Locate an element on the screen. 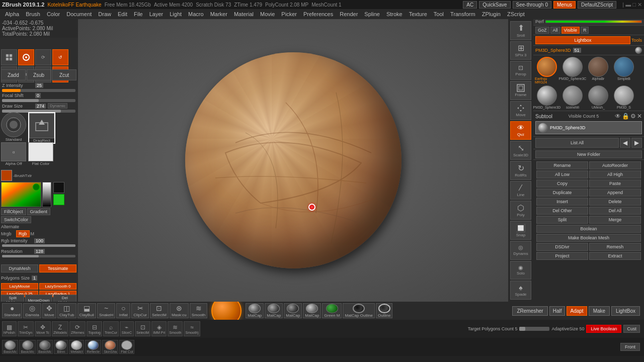 This screenshot has height=362, width=644. del-other-btn: Del Other is located at coordinates (562, 211).